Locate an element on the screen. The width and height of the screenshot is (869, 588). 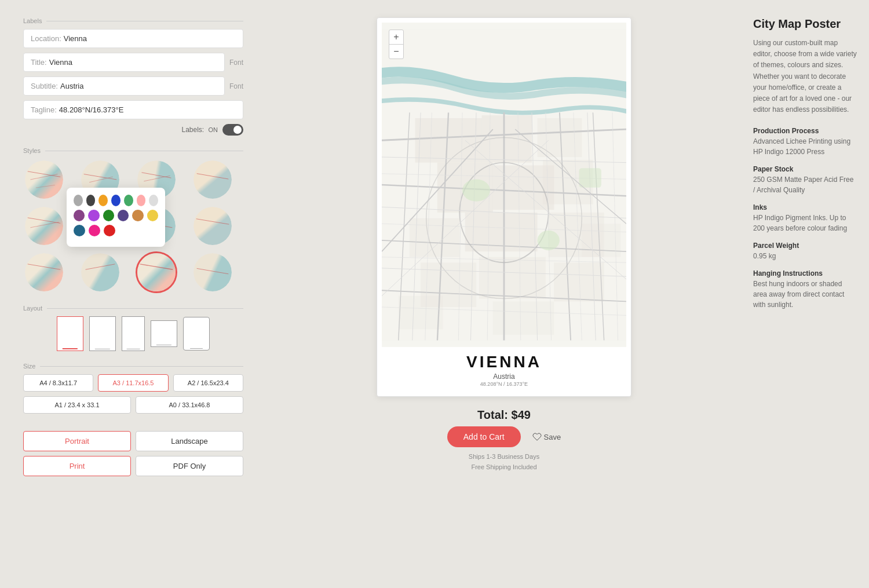
layout-portrait-bottom is located at coordinates (70, 334).